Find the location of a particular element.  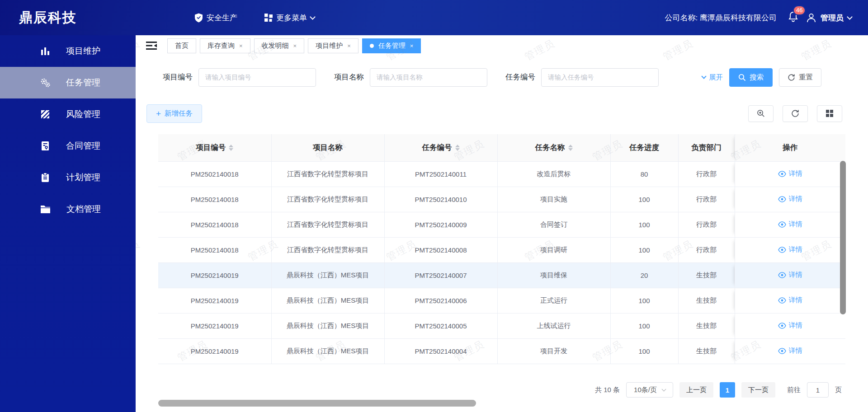

tab-project-maintenance: 项目维护 × is located at coordinates (333, 46).